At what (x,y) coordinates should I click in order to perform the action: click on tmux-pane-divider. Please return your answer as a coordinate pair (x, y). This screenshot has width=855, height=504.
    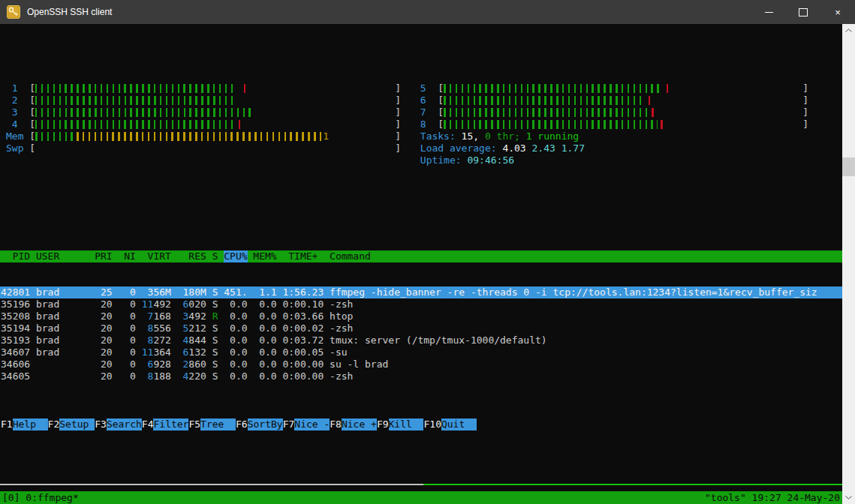
    Looking at the image, I should click on (421, 484).